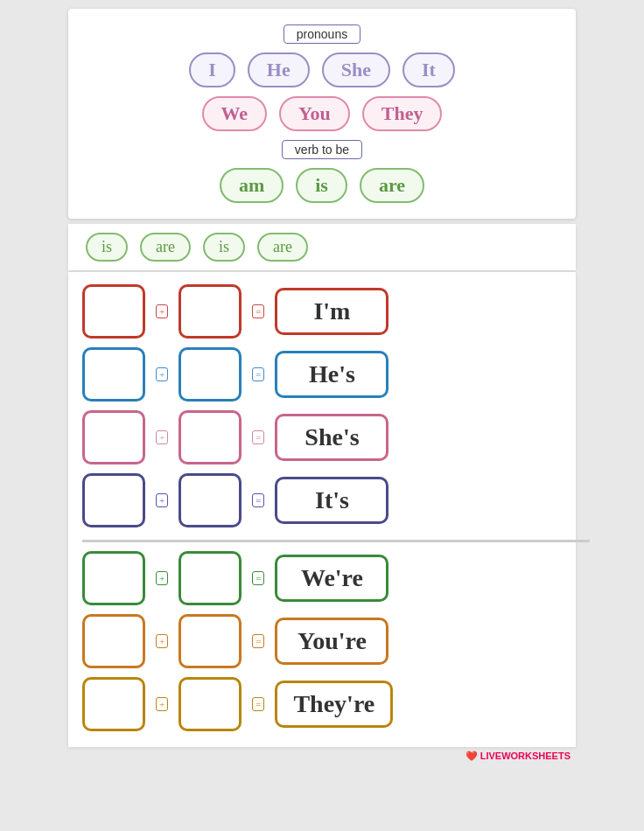  Describe the element at coordinates (234, 114) in the screenshot. I see `pronoun-We: We` at that location.